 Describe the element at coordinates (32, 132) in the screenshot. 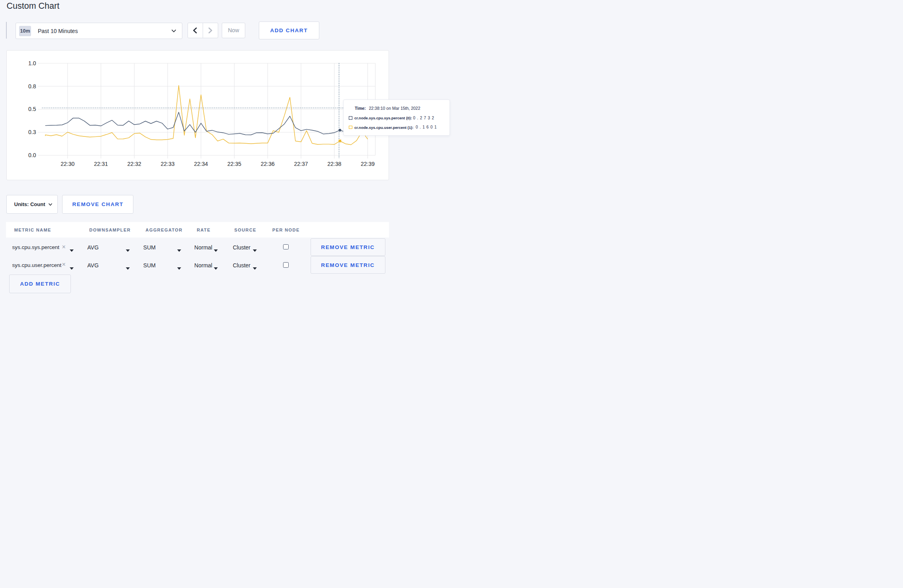

I see `svg-text: 0.3` at that location.